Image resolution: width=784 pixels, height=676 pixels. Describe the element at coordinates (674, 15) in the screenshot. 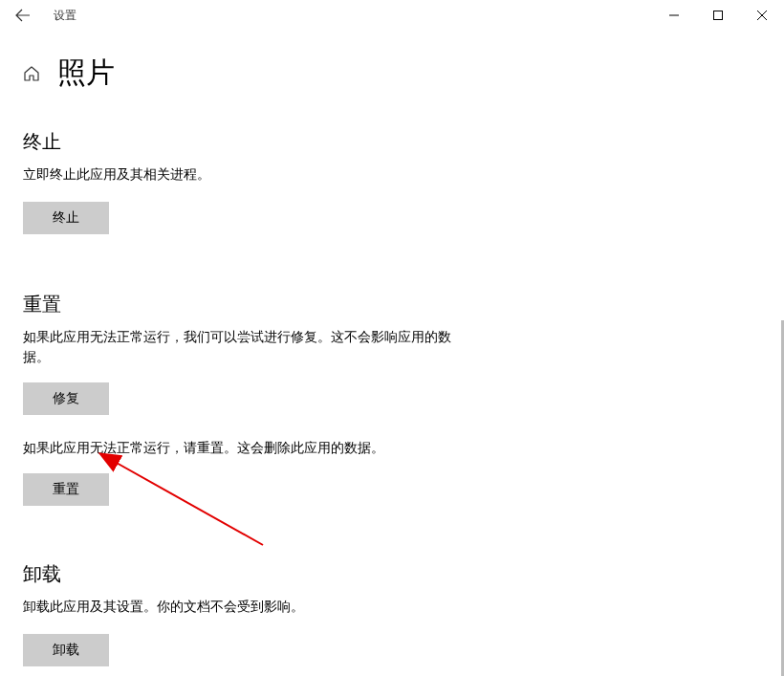

I see `minimize-icon` at that location.